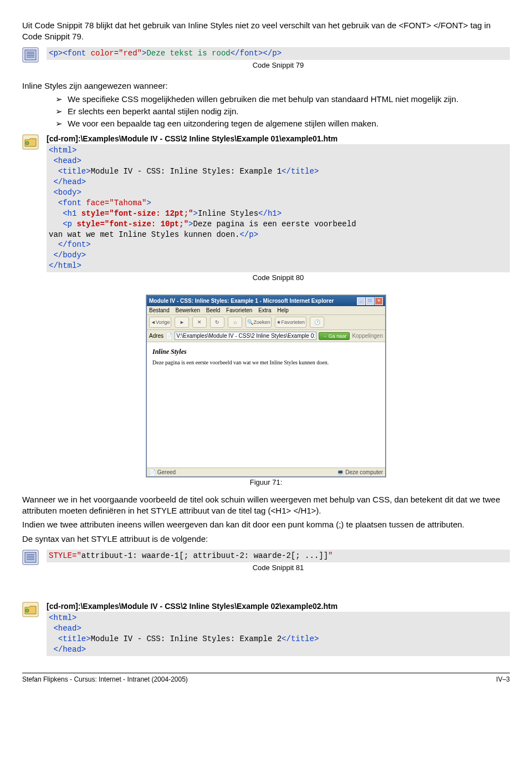 The image size is (532, 772). I want to click on address-bar-row: Adres 📄 → Ga naar Koppelingen, so click(266, 336).